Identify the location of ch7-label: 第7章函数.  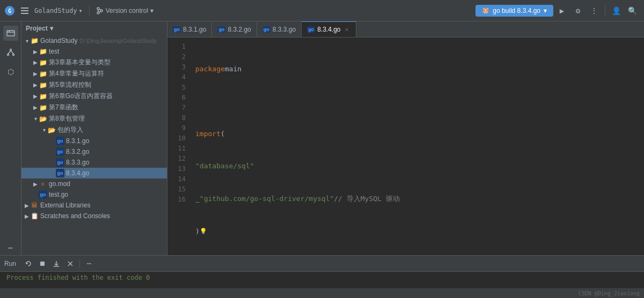
(63, 107).